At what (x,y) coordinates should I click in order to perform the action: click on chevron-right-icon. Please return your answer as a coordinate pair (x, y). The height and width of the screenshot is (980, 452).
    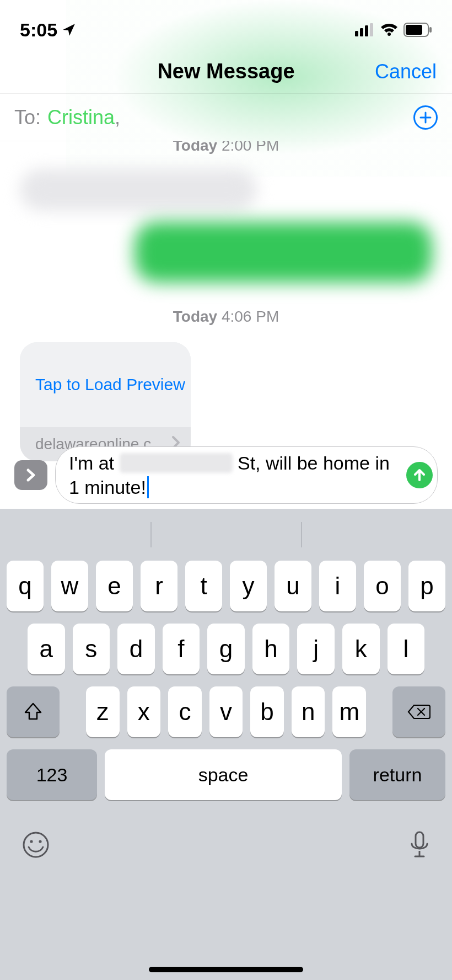
    Looking at the image, I should click on (31, 475).